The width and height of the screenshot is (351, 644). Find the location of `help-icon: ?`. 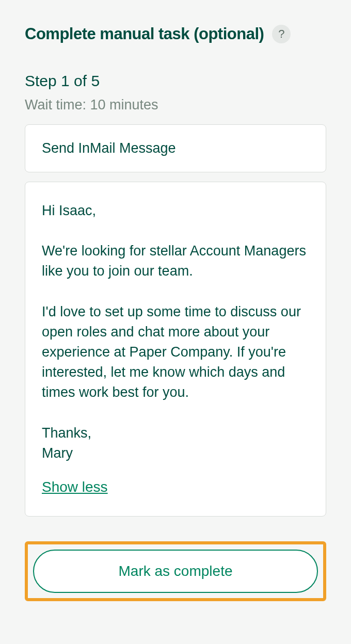

help-icon: ? is located at coordinates (281, 34).